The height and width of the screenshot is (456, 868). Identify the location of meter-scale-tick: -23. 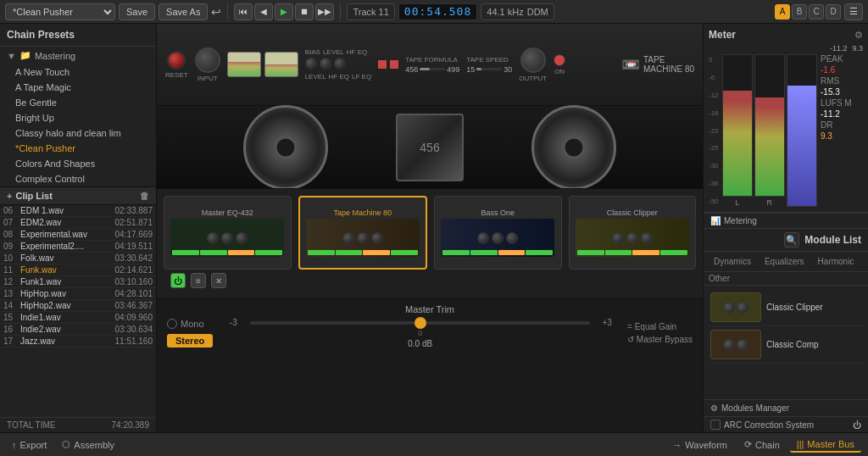
(714, 131).